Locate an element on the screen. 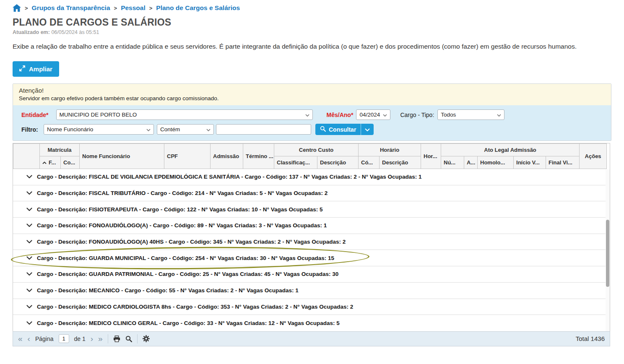 This screenshot has width=624, height=364. cargo-group-row: Cargo - Descrição: FONOAUDIÓLOGO(A) - Ca… is located at coordinates (309, 226).